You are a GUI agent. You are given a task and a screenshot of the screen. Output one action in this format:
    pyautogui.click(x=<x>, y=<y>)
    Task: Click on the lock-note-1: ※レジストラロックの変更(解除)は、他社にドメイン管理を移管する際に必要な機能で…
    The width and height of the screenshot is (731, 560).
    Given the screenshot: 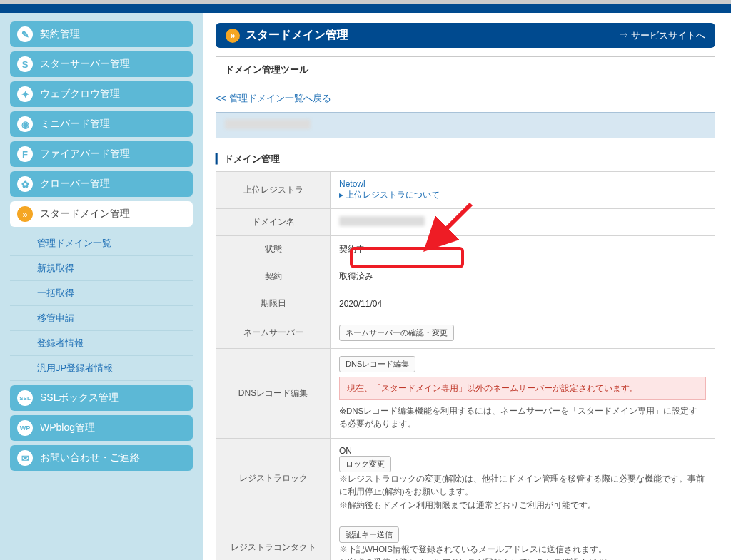 What is the action you would take?
    pyautogui.click(x=523, y=485)
    